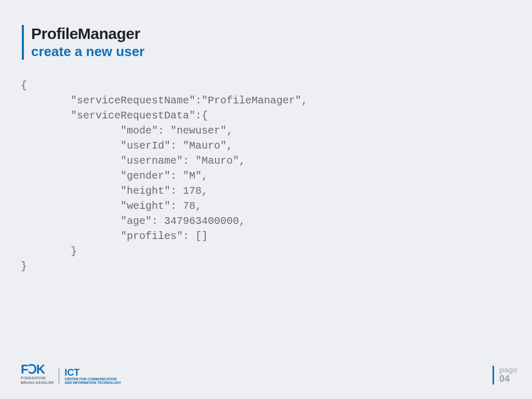 This screenshot has height=399, width=532. I want to click on footer: FƆK FONDAZIONE BRUNO KESSLER ICT CENTER …, so click(269, 374).